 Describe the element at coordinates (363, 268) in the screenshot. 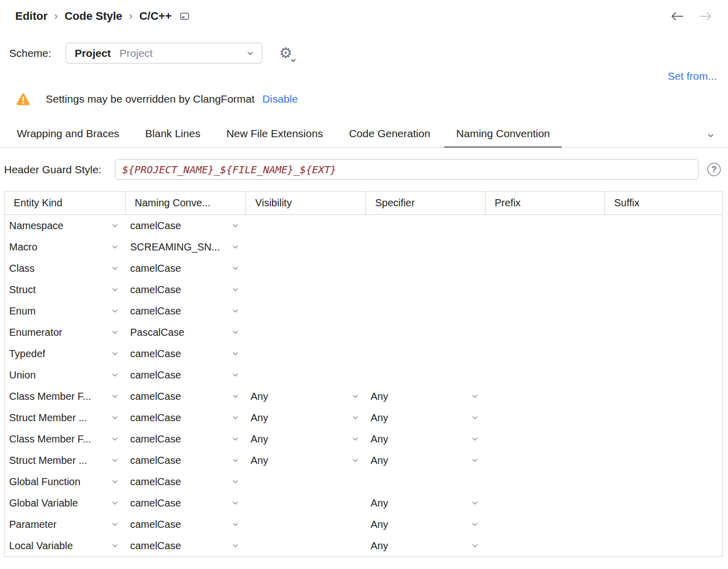

I see `table-row: ClasscamelCase` at that location.